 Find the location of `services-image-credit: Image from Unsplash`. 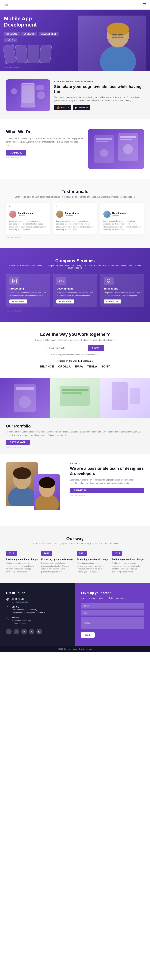

services-image-credit: Image from Unsplash is located at coordinates (75, 311).